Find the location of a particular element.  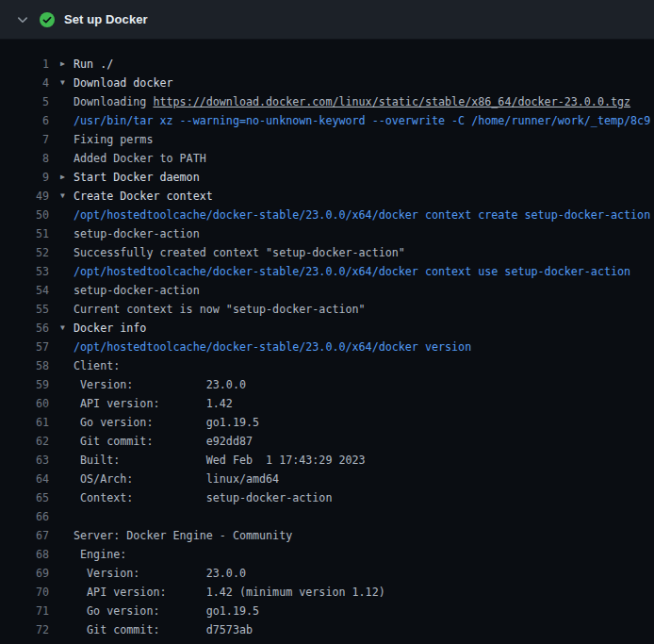

log-line: 53/opt/hostedtoolcache/docker-stable/23.… is located at coordinates (327, 272).